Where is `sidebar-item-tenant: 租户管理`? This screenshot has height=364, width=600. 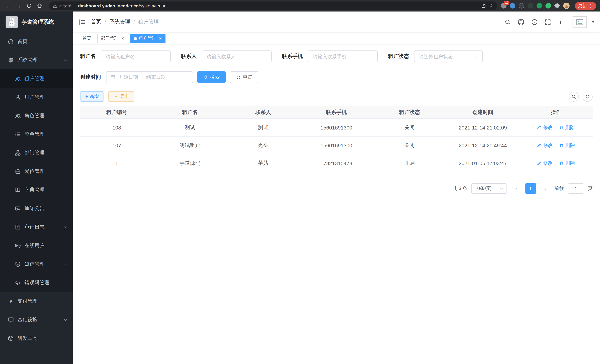 sidebar-item-tenant: 租户管理 is located at coordinates (37, 79).